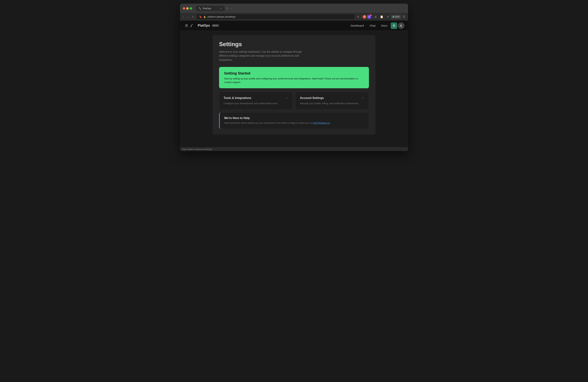  Describe the element at coordinates (358, 17) in the screenshot. I see `share-button: ⬆` at that location.